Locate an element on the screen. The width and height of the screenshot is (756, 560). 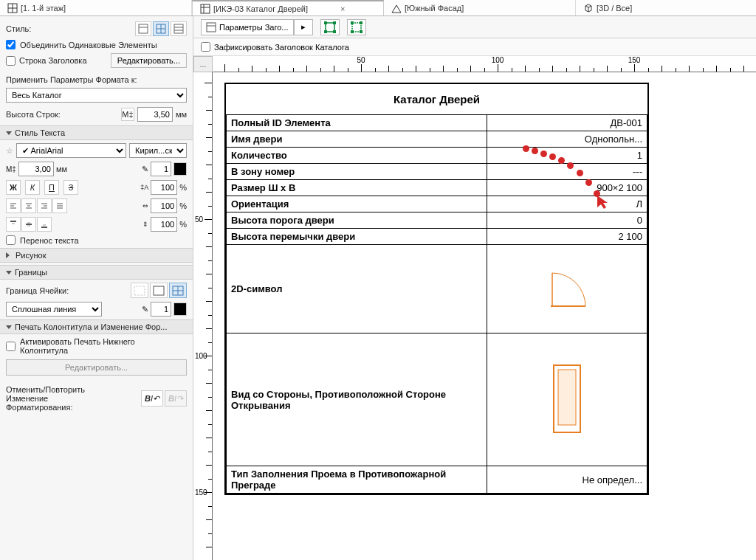
header-row-checkbox is located at coordinates (10, 61).